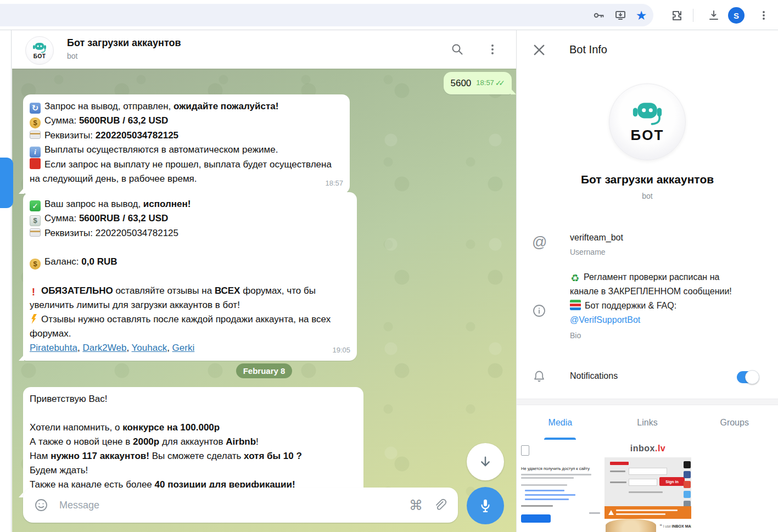 This screenshot has height=532, width=778. What do you see at coordinates (35, 264) in the screenshot?
I see `moneybag-icon: $` at bounding box center [35, 264].